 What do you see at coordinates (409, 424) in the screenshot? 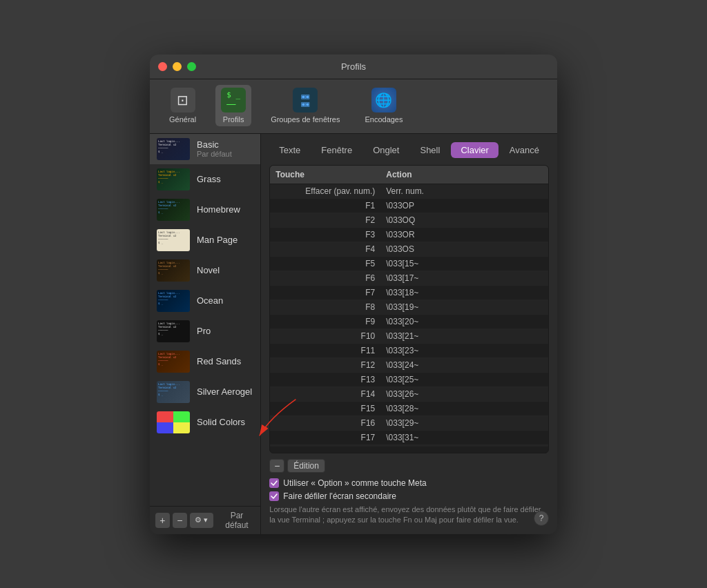
I see `table-row: F16\033[29~` at bounding box center [409, 424].